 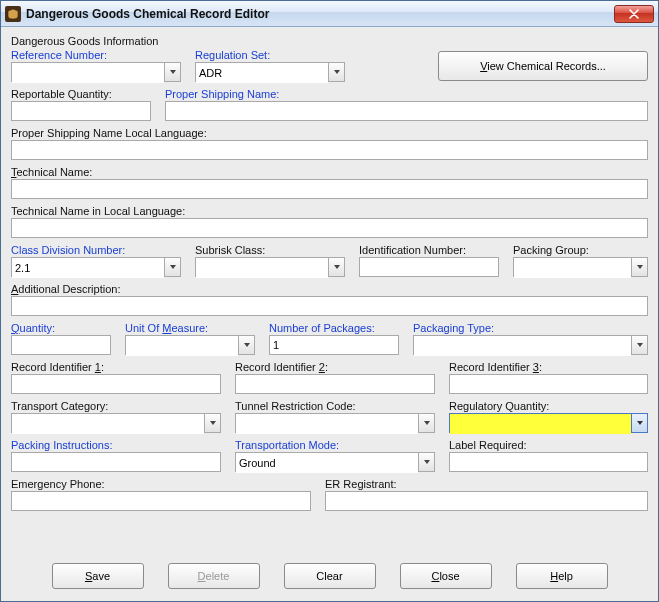 What do you see at coordinates (161, 484) in the screenshot?
I see `label-emergency-phone: Emergency Phone:` at bounding box center [161, 484].